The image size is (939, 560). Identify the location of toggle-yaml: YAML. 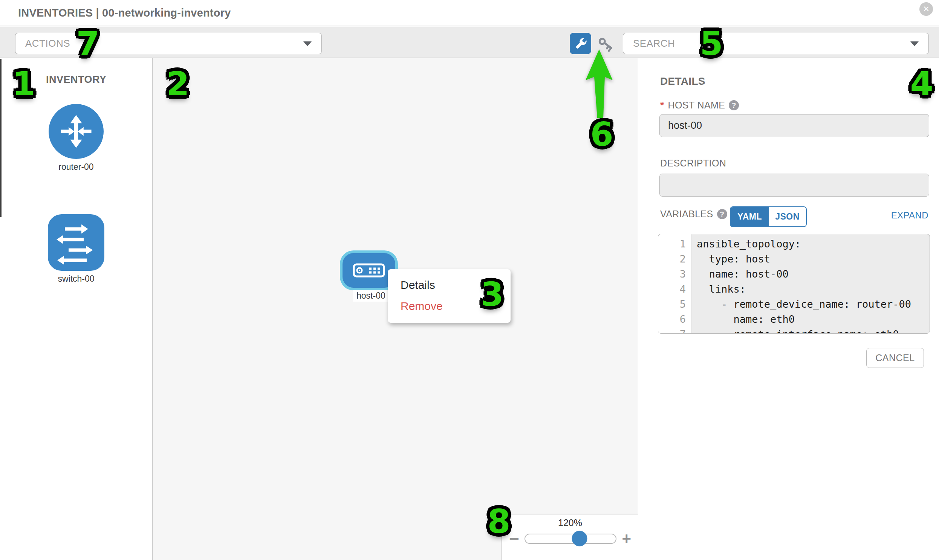
(750, 217).